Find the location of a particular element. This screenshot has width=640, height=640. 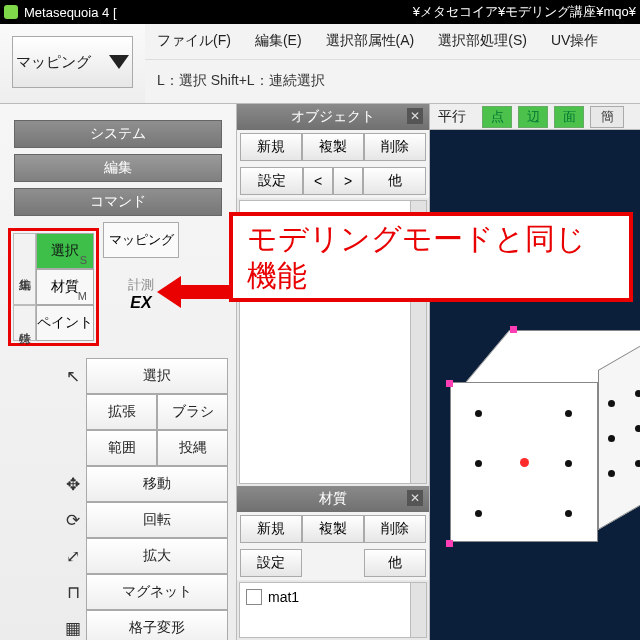

material-dup-button: 複製 is located at coordinates (333, 529).